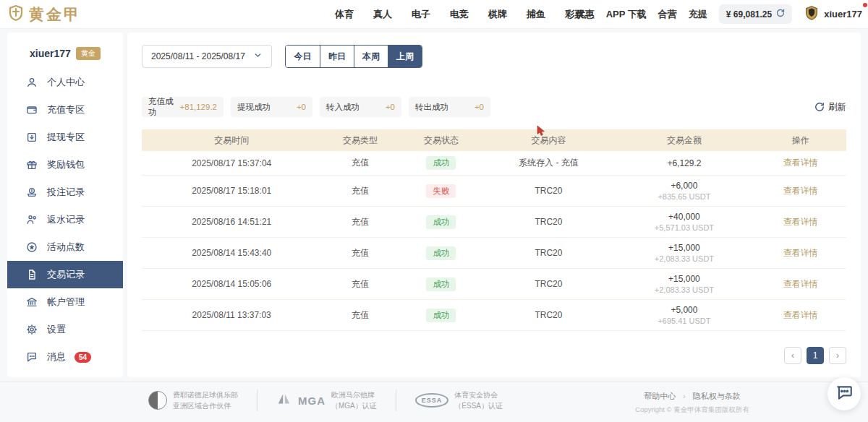 The height and width of the screenshot is (422, 868). What do you see at coordinates (231, 284) in the screenshot?
I see `cell-time: 2025/08/14 15:05:06` at bounding box center [231, 284].